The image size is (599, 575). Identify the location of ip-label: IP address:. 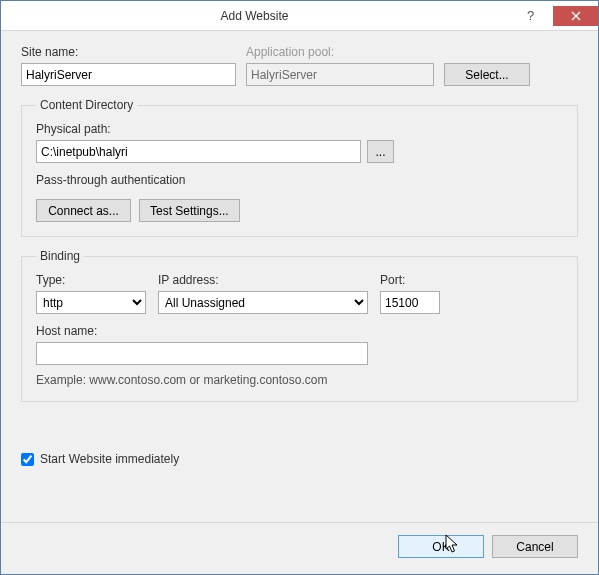
(263, 280).